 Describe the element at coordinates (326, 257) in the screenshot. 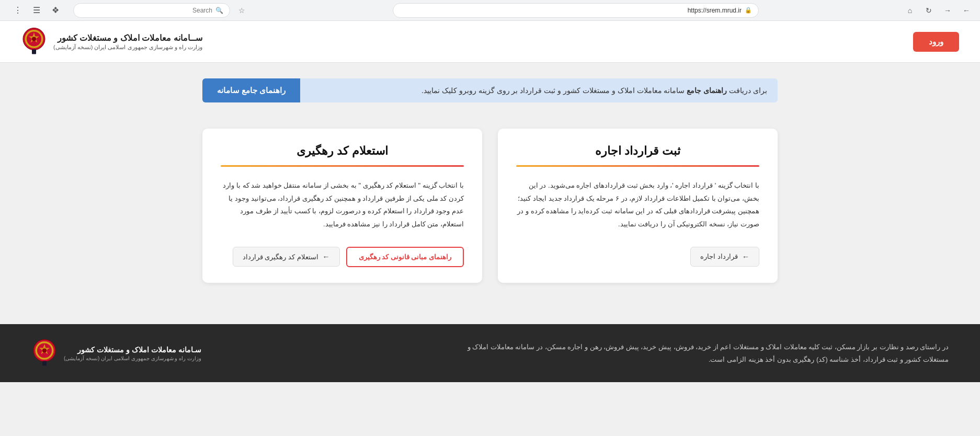

I see `tracking-arrow-icon: ←` at that location.